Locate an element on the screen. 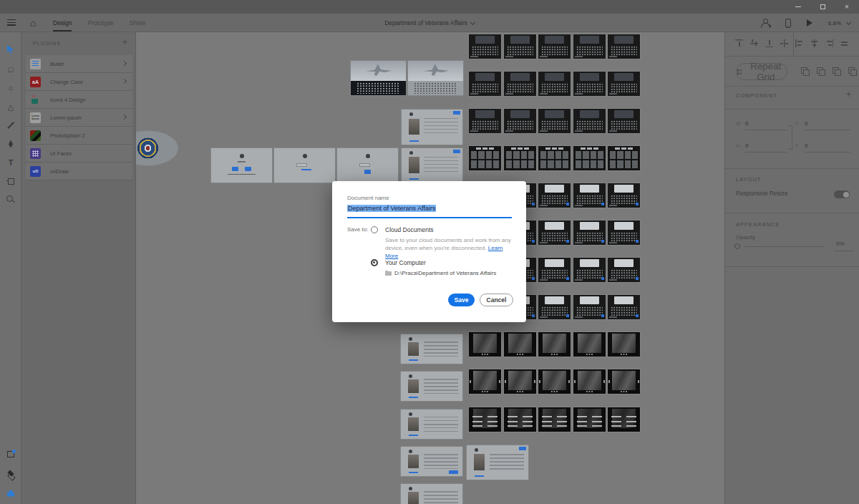 The width and height of the screenshot is (859, 504). text-tool: T is located at coordinates (11, 163).